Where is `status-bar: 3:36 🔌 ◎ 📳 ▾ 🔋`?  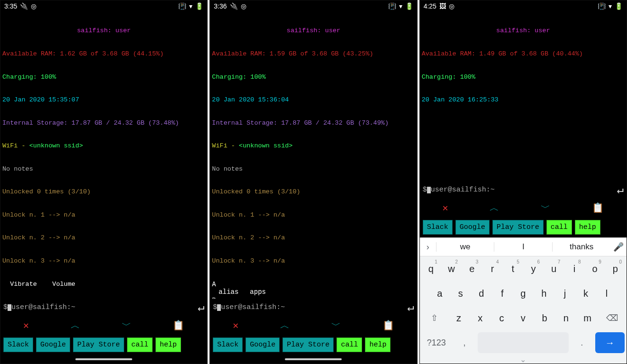 status-bar: 3:36 🔌 ◎ 📳 ▾ 🔋 is located at coordinates (313, 6).